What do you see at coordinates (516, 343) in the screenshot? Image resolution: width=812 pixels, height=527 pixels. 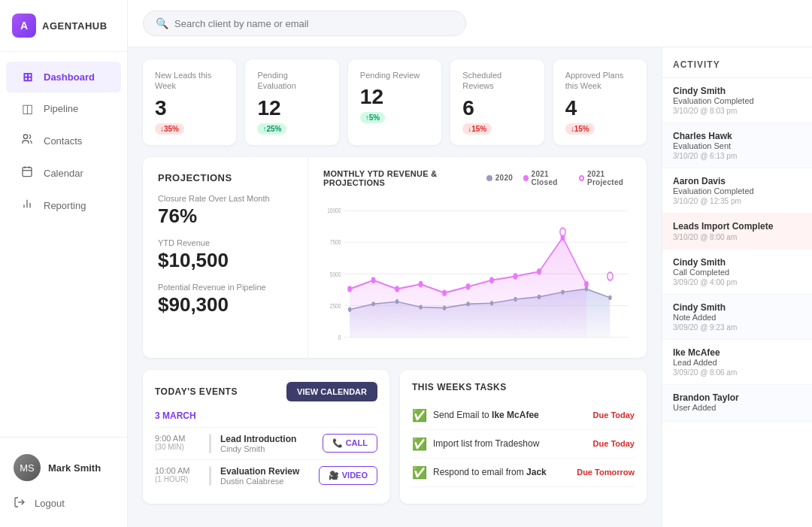 I see `svg-text: AUG` at bounding box center [516, 343].